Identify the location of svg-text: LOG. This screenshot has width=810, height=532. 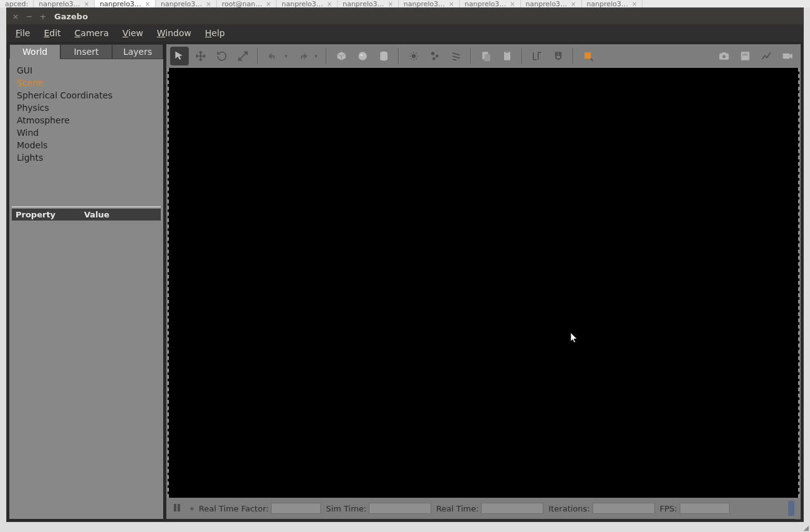
(745, 55).